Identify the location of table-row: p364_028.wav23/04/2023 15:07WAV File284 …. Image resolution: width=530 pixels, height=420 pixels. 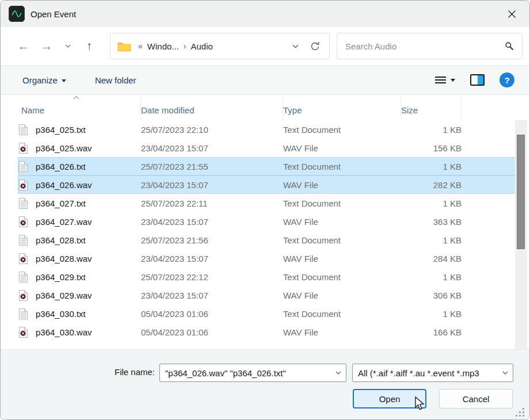
(270, 258).